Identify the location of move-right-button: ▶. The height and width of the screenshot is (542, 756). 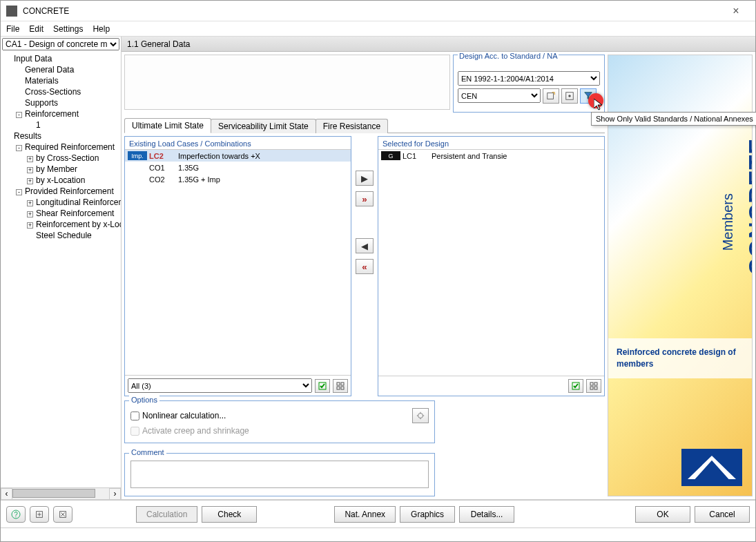
(365, 178).